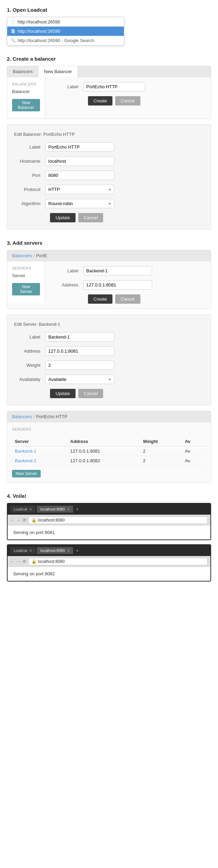  What do you see at coordinates (22, 416) in the screenshot?
I see `breadcrumb-balancers-link-2: Balancers` at bounding box center [22, 416].